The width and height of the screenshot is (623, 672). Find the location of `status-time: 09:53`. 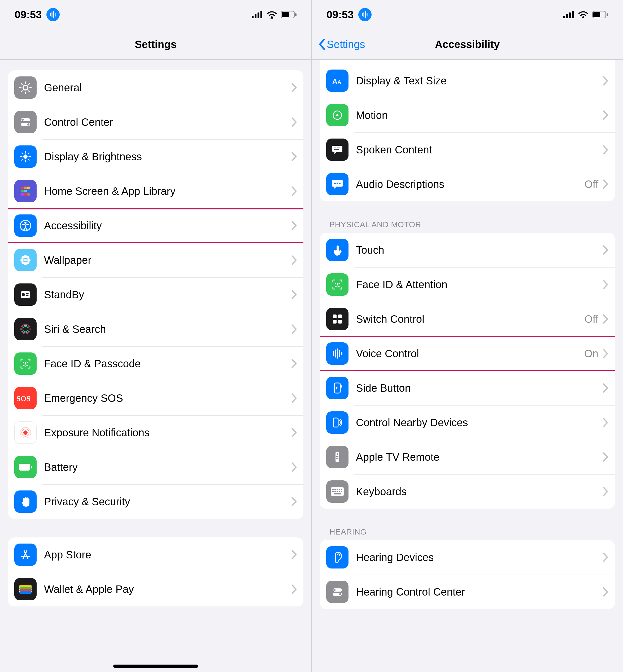

status-time: 09:53 is located at coordinates (340, 15).